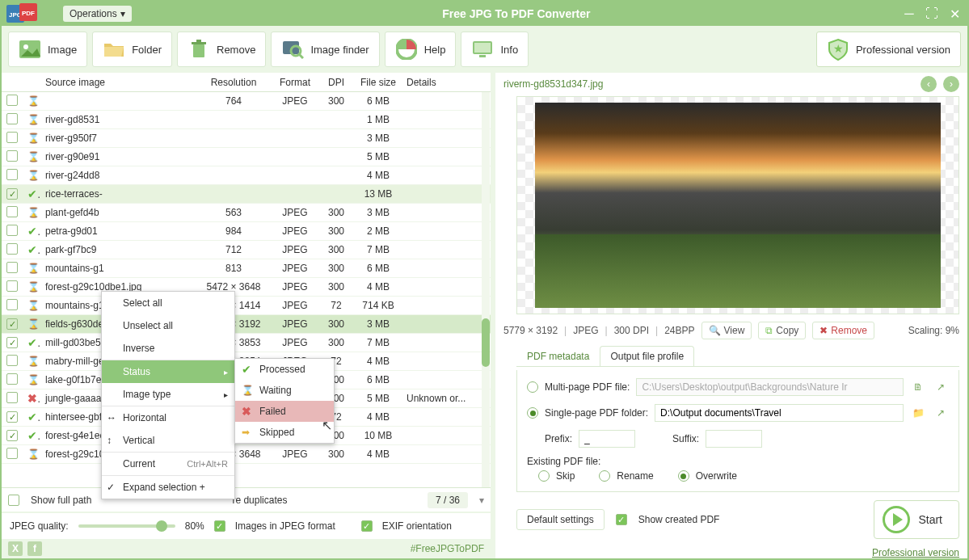 This screenshot has height=560, width=969. Describe the element at coordinates (367, 526) in the screenshot. I see `exif-checkbox: ✓` at that location.